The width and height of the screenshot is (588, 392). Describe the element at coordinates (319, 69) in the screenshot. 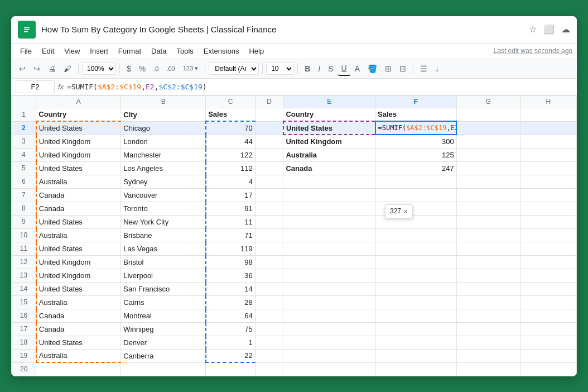

I see `italic-button: I` at that location.